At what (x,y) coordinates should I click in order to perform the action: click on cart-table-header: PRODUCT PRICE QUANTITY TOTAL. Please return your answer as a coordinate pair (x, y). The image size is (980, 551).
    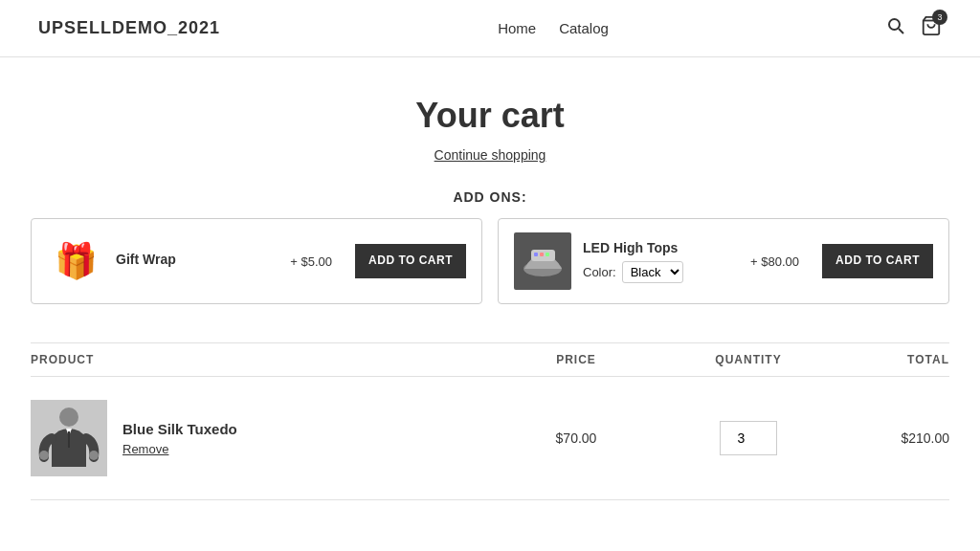
    Looking at the image, I should click on (490, 360).